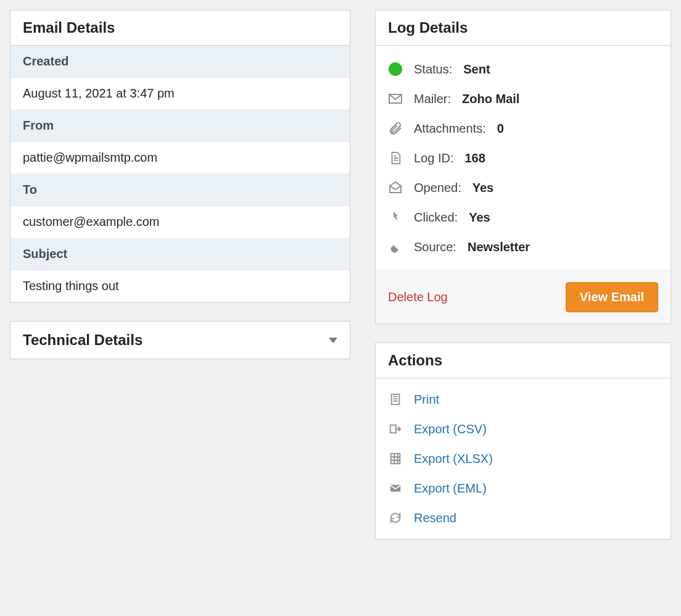 The width and height of the screenshot is (681, 616). Describe the element at coordinates (450, 128) in the screenshot. I see `attachments-label: Attachments:` at that location.